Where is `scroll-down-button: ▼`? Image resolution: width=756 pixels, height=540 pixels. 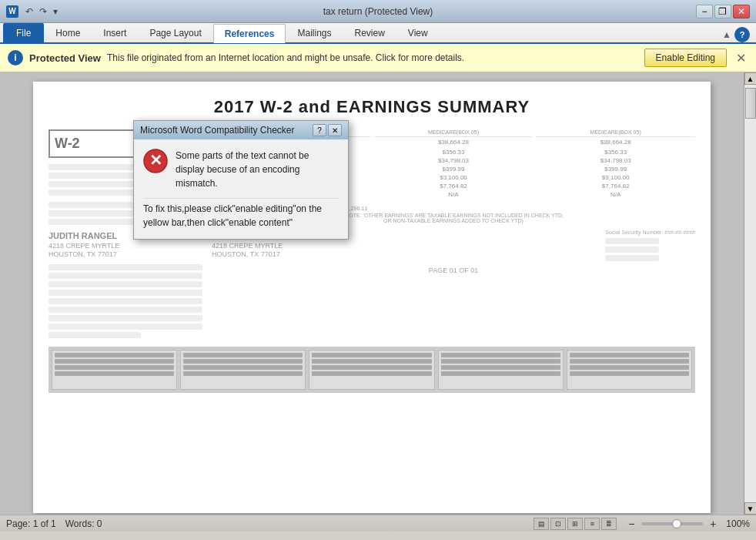
scroll-down-button: ▼ is located at coordinates (751, 508).